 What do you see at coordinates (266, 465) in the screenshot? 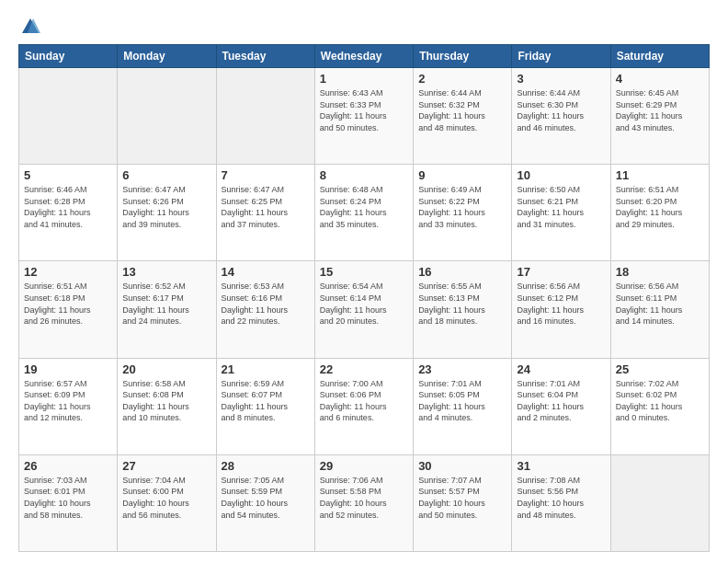
I see `day-number: 28` at bounding box center [266, 465].